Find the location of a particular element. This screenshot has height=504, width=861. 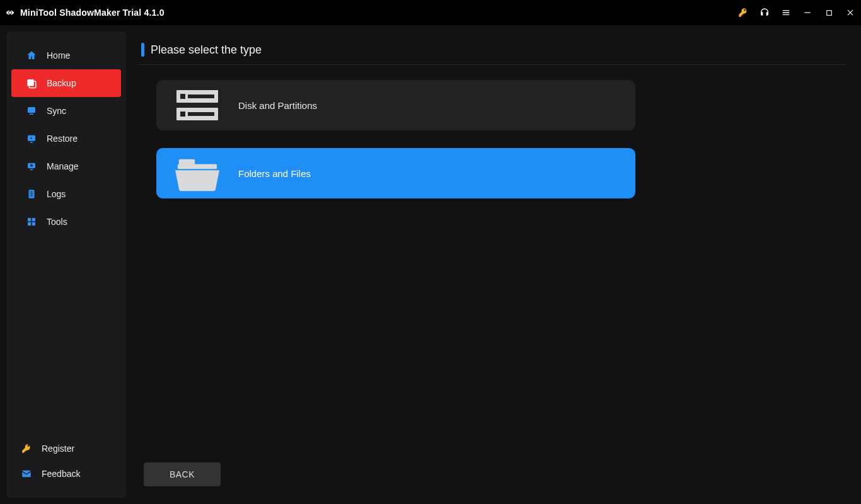

sidebar-item-sync: Sync is located at coordinates (66, 111).